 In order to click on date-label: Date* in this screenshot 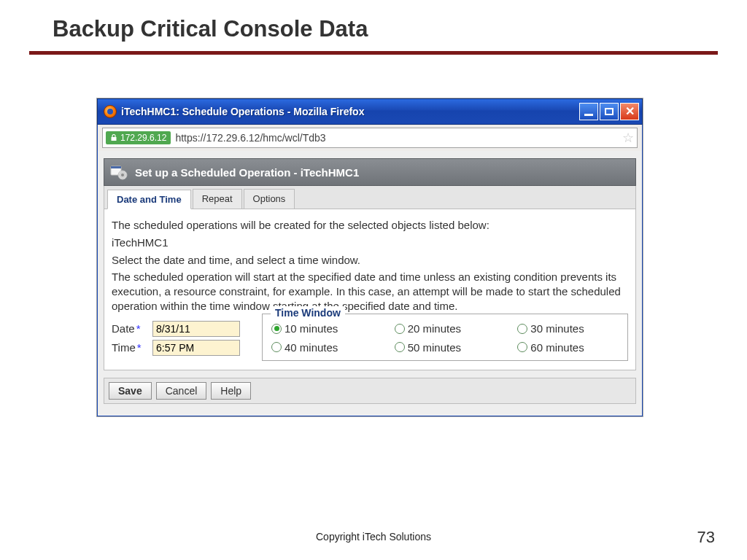, I will do `click(132, 329)`.